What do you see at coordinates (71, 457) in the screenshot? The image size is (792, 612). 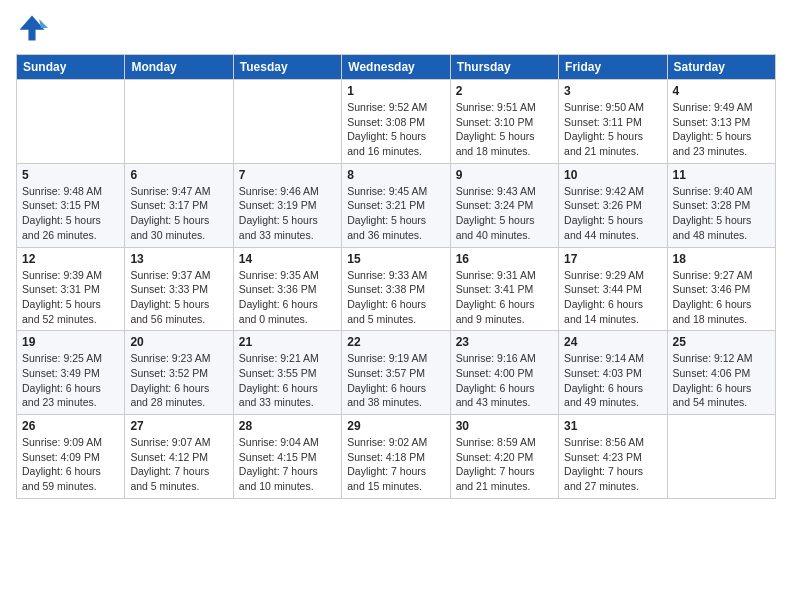 I see `calendar-day-cell: 26Sunrise: 9:09 AM Sunset: 4:09 PM Dayli…` at bounding box center [71, 457].